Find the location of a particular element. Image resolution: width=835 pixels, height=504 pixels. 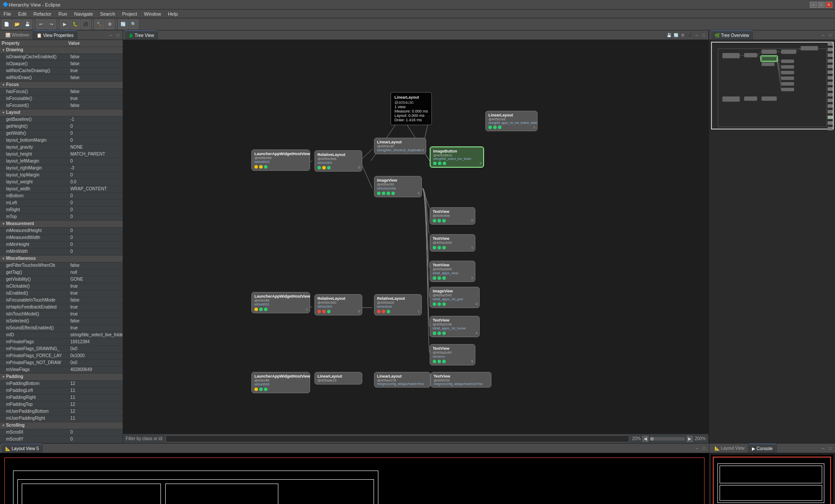

tab-console: ▶ Console is located at coordinates (762, 448).